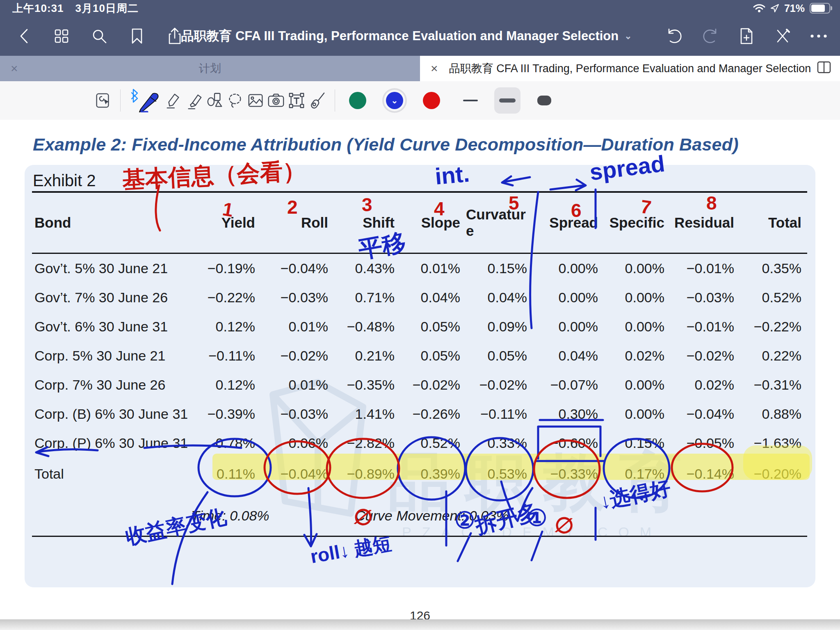 The height and width of the screenshot is (630, 840). What do you see at coordinates (103, 100) in the screenshot?
I see `page-scroll-icon` at bounding box center [103, 100].